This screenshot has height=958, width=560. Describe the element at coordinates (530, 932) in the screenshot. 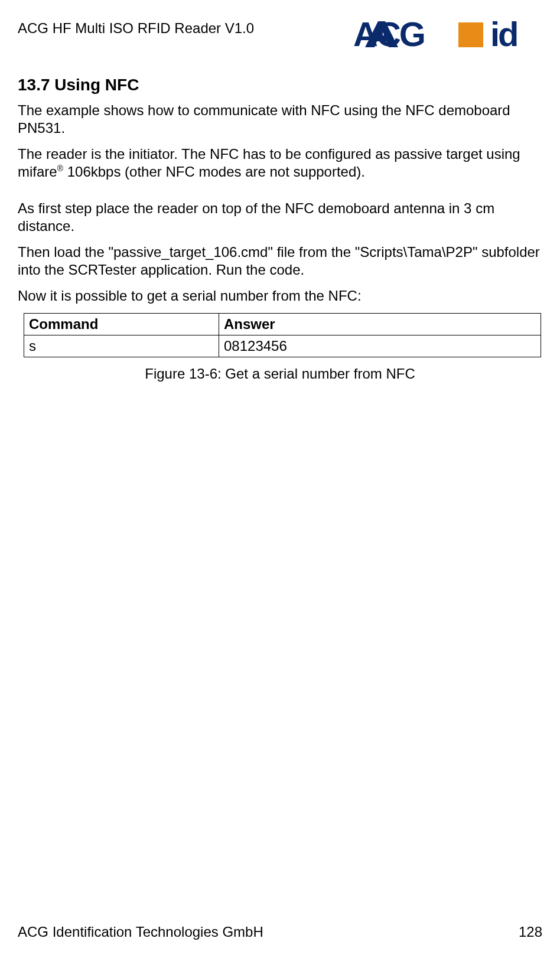

I see `footer-page-number: 128` at that location.